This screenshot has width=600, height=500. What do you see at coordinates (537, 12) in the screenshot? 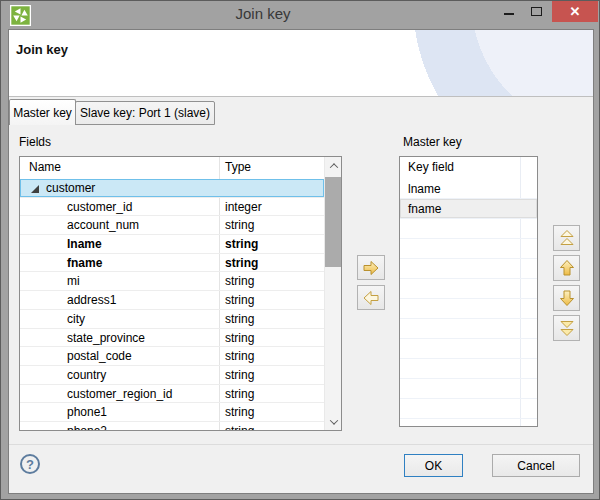
I see `maximize-button` at bounding box center [537, 12].